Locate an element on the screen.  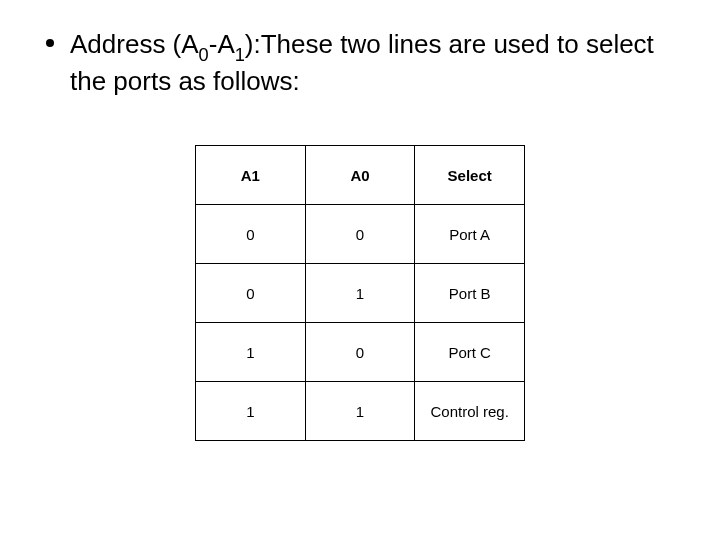
table-row: 0 0 Port A is located at coordinates (360, 234).